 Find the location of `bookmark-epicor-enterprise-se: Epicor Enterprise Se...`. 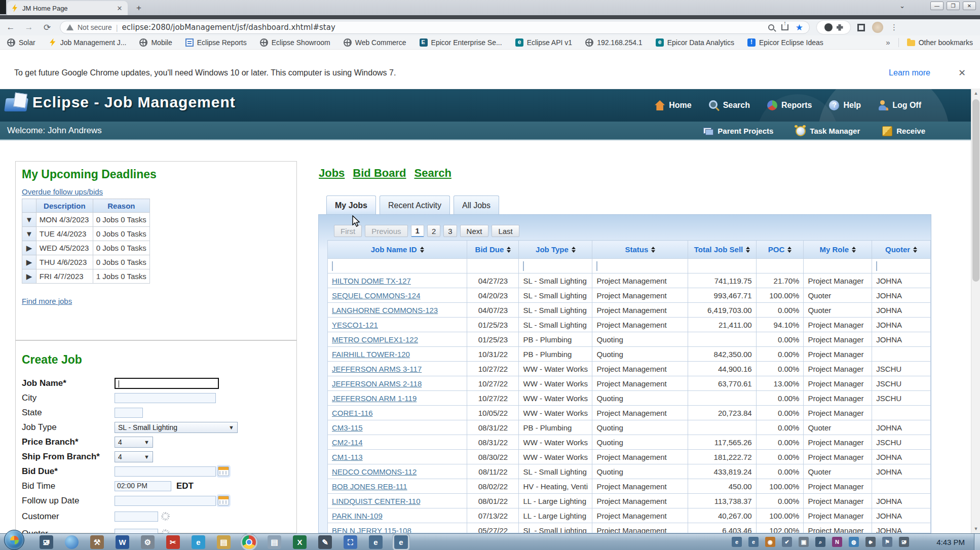

bookmark-epicor-enterprise-se: Epicor Enterprise Se... is located at coordinates (461, 43).